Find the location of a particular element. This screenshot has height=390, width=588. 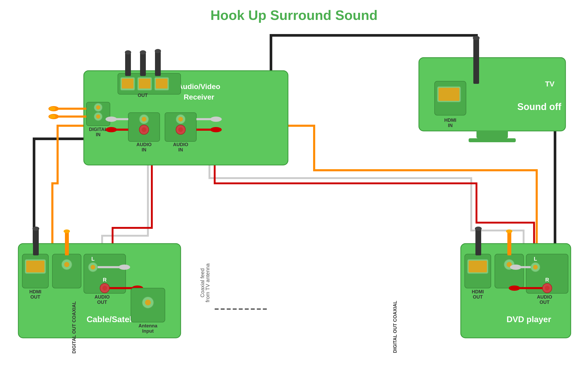

digital-in-label2: IN is located at coordinates (98, 135).